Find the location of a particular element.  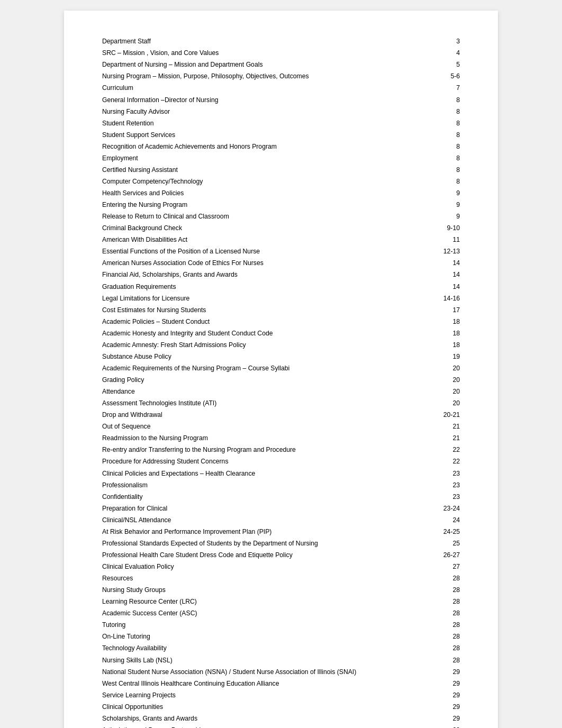

toc-entry-title: Student Support Services is located at coordinates (259, 135).